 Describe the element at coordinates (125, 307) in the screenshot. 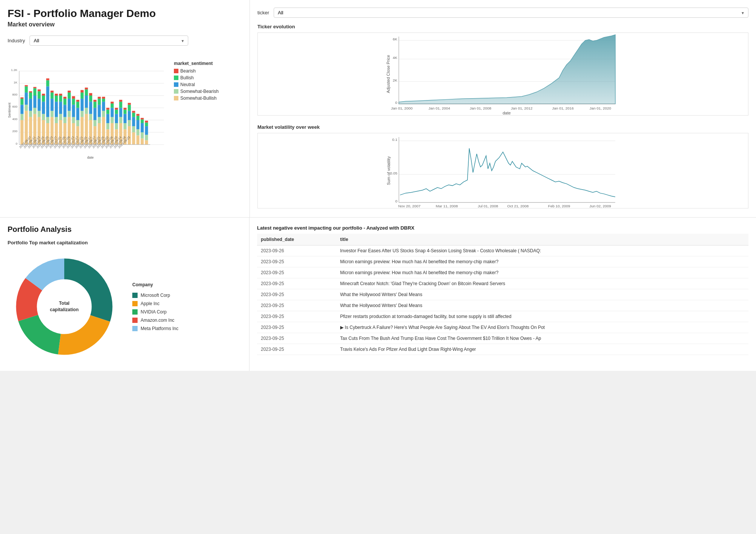

I see `donut-area: Total capitalization Company Microsoft C…` at that location.